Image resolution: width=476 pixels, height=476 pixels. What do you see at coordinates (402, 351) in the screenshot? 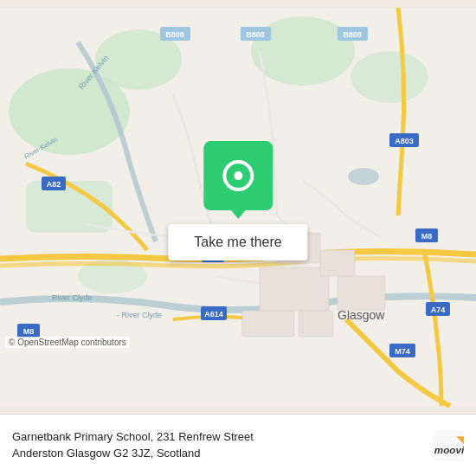
I see `svg-text: M74` at bounding box center [402, 351].